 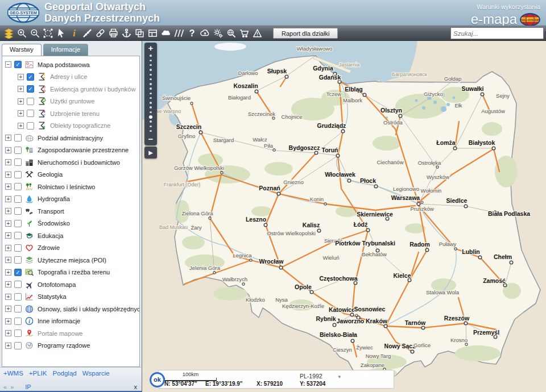 What do you see at coordinates (48, 33) in the screenshot?
I see `select-area-icon` at bounding box center [48, 33].